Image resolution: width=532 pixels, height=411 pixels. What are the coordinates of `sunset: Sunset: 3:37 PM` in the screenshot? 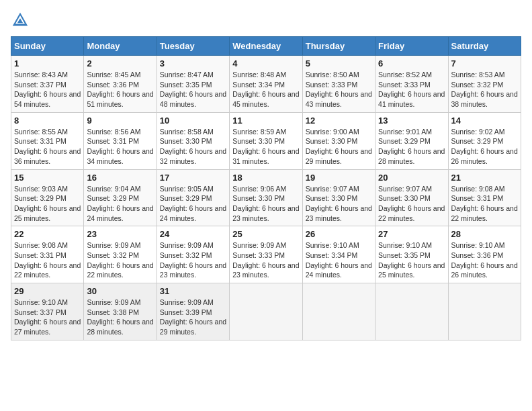 It's located at (40, 85).